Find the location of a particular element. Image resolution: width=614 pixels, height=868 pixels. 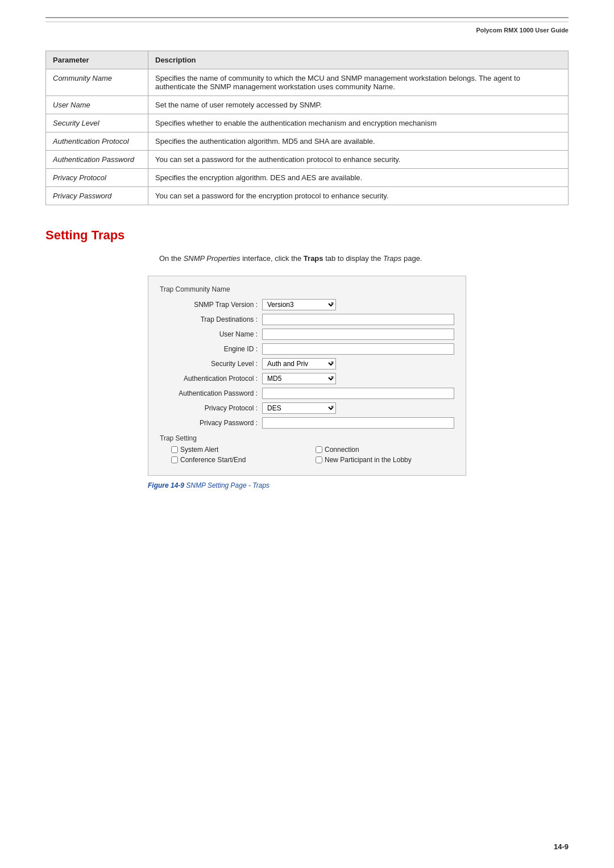

trap-check-item: Conference Start/End is located at coordinates (240, 460).